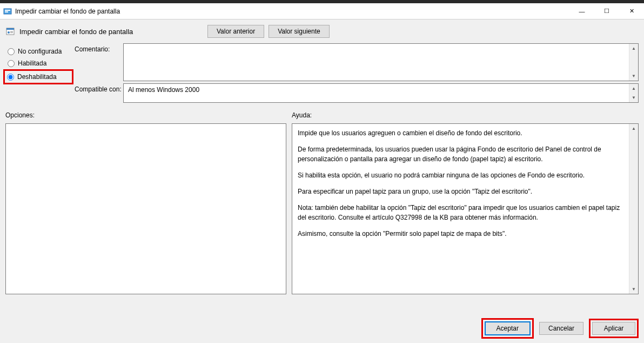  I want to click on help-p1: Impide que los usuarios agreguen o cambi…, so click(461, 133).